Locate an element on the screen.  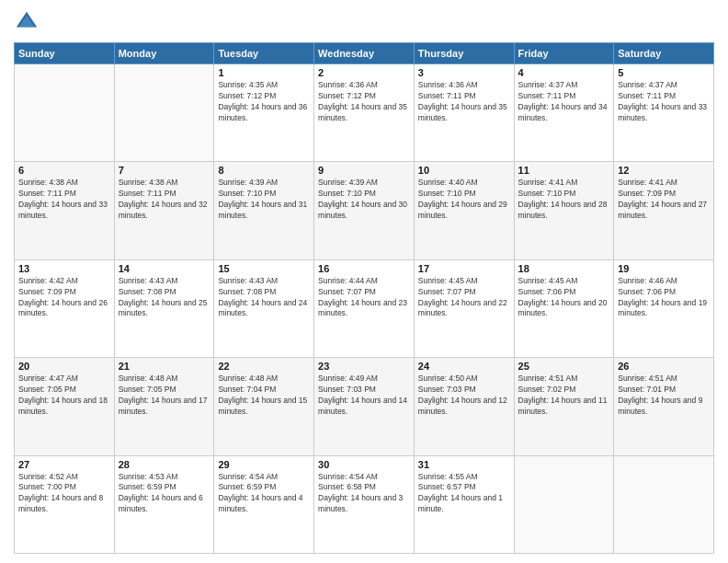
weekday-header: Tuesday is located at coordinates (265, 53).